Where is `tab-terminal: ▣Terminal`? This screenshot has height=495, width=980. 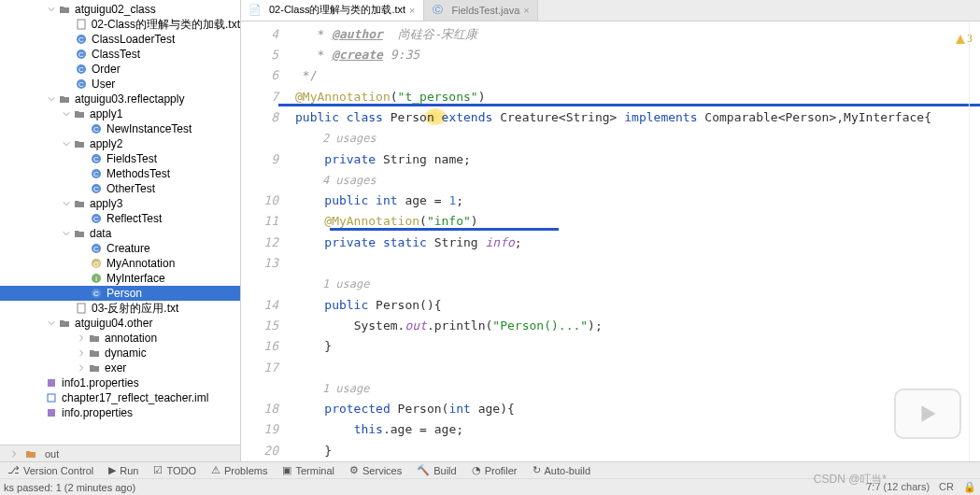
tab-terminal: ▣Terminal is located at coordinates (308, 471).